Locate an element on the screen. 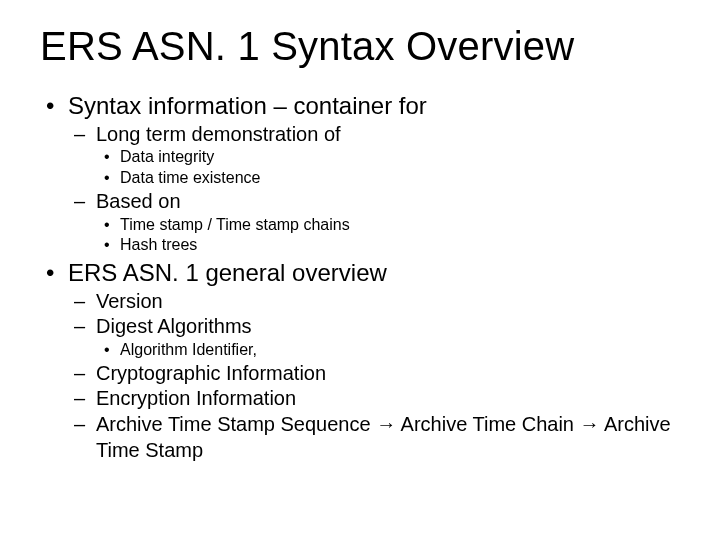  bullet-text: Syntax information – container for is located at coordinates (248, 106).